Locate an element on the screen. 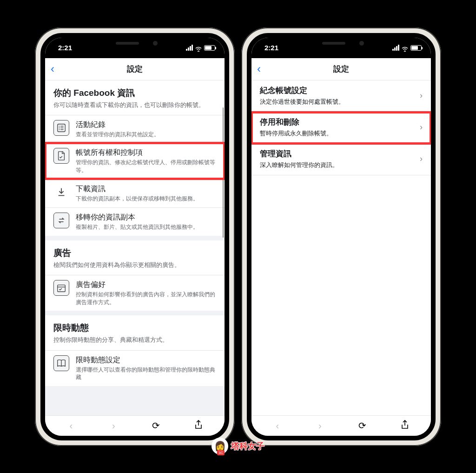  item-activity-log: 活動紀錄 查看並管理你的資訊和其他設定。 is located at coordinates (135, 129).